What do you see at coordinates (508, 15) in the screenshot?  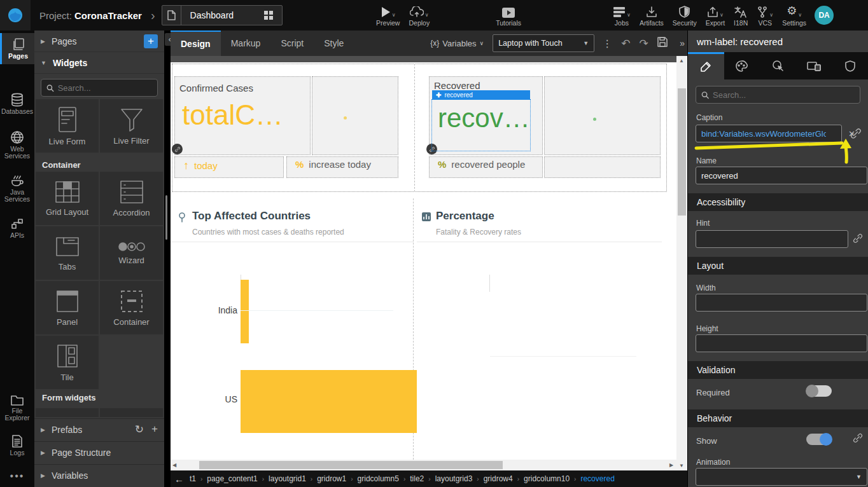 I see `tutorials-button: Tutorials` at bounding box center [508, 15].